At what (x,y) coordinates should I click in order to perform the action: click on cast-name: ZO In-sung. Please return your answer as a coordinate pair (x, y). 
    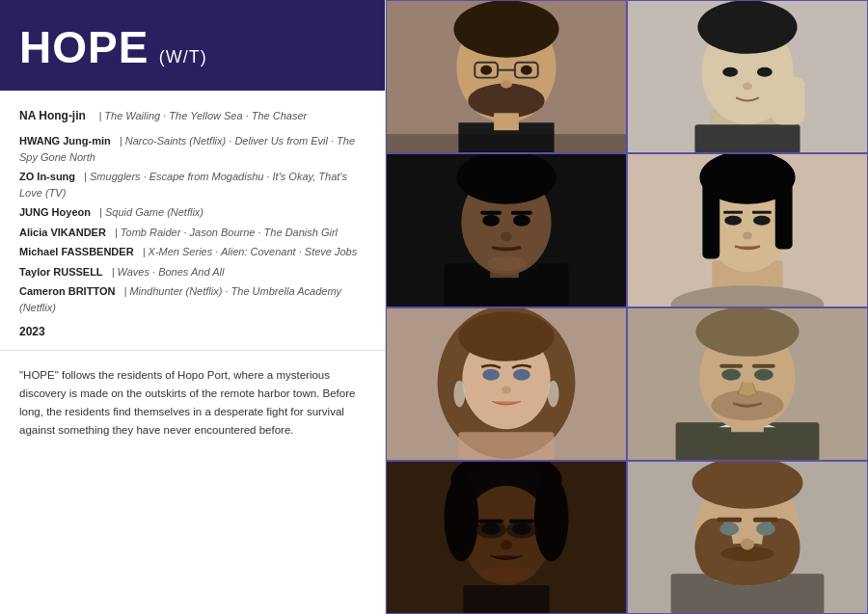
    Looking at the image, I should click on (47, 176).